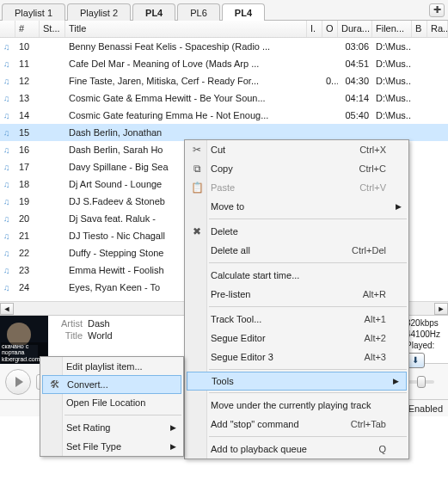 The width and height of the screenshot is (448, 480). I want to click on tab-playlist-2: Playlist 2, so click(99, 12).